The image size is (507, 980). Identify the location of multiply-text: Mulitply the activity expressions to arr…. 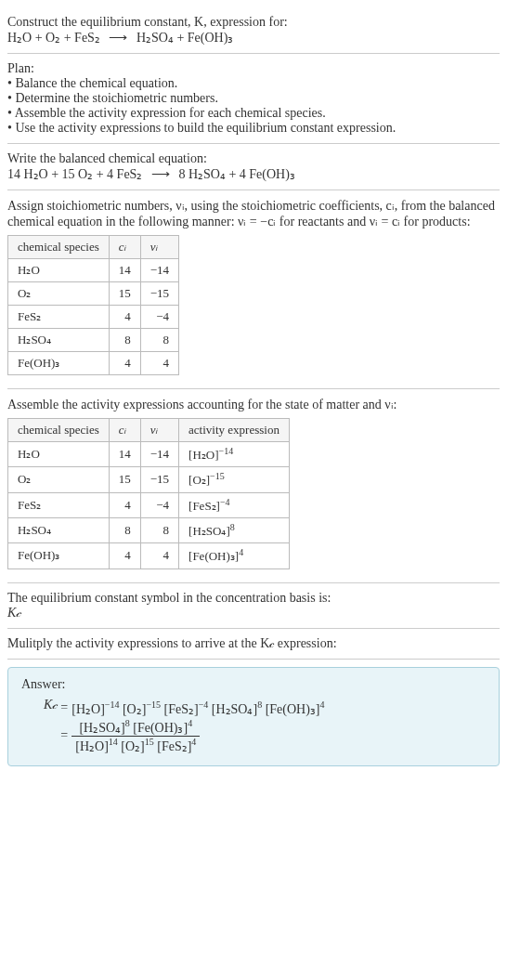
(254, 644).